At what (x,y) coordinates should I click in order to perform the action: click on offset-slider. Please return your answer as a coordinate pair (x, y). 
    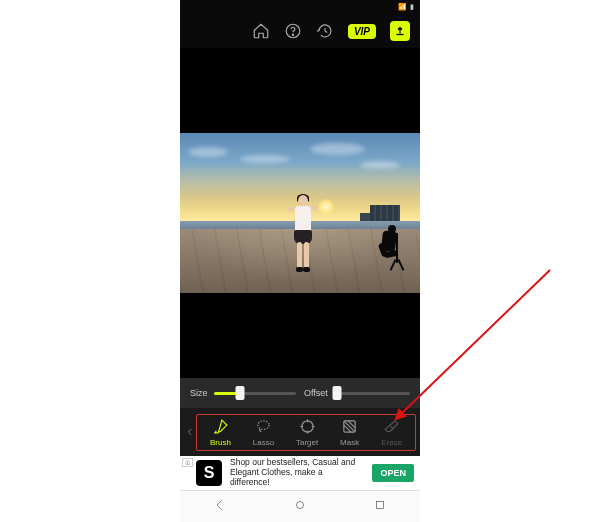
    Looking at the image, I should click on (372, 394).